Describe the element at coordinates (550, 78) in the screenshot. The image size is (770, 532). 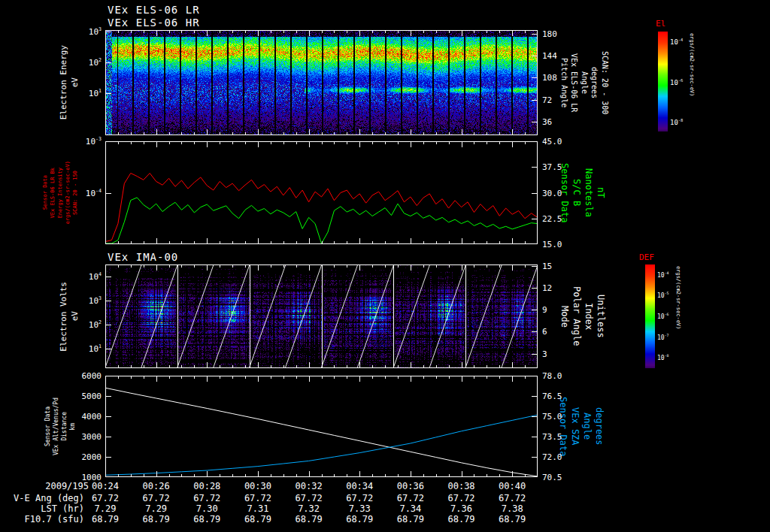
I see `pitch-angle-tick-label: 108` at that location.